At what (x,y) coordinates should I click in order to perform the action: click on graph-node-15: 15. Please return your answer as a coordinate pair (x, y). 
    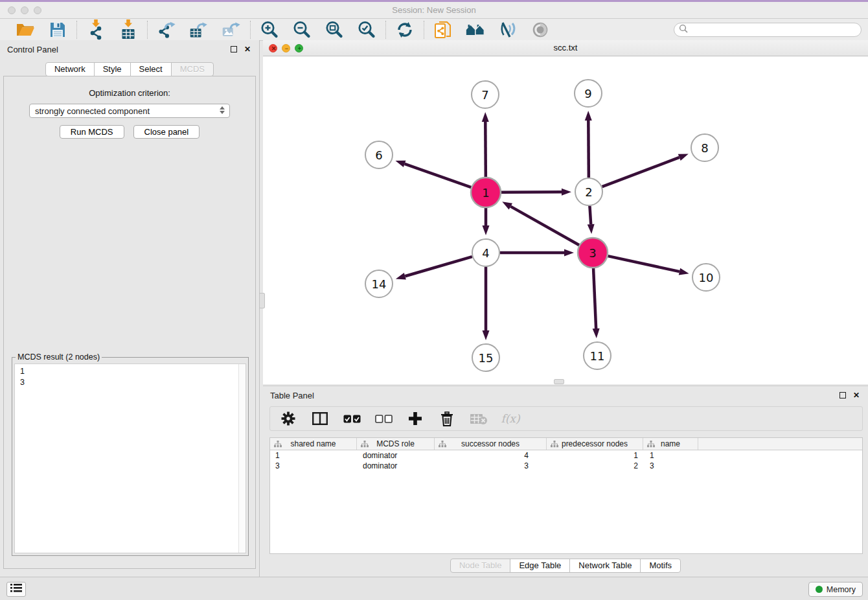
    Looking at the image, I should click on (486, 358).